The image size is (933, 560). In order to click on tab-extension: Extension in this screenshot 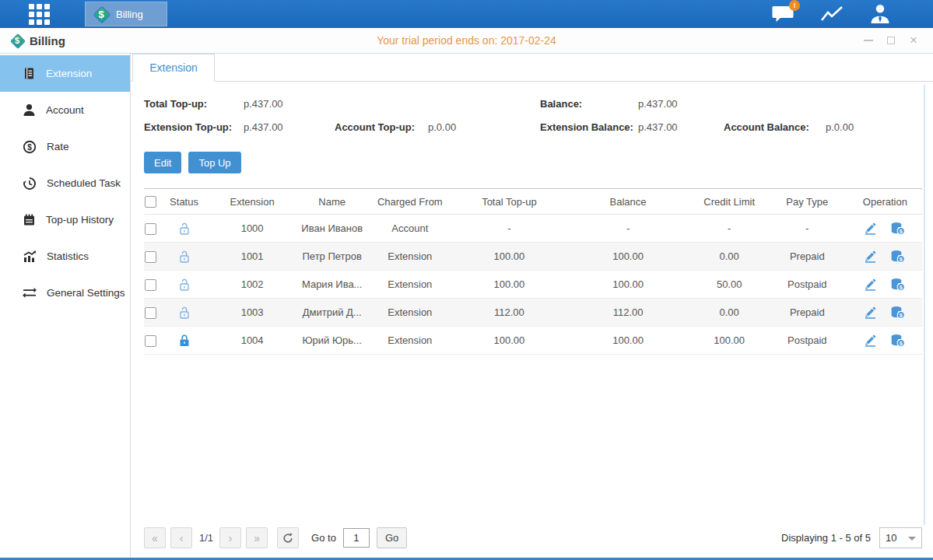, I will do `click(174, 68)`.